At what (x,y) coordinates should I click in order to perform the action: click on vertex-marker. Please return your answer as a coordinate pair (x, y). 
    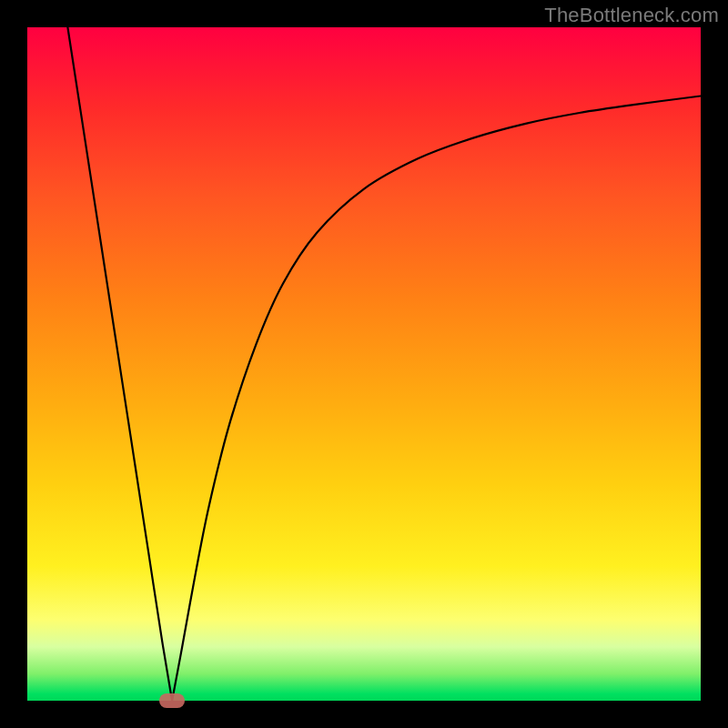
    Looking at the image, I should click on (172, 701).